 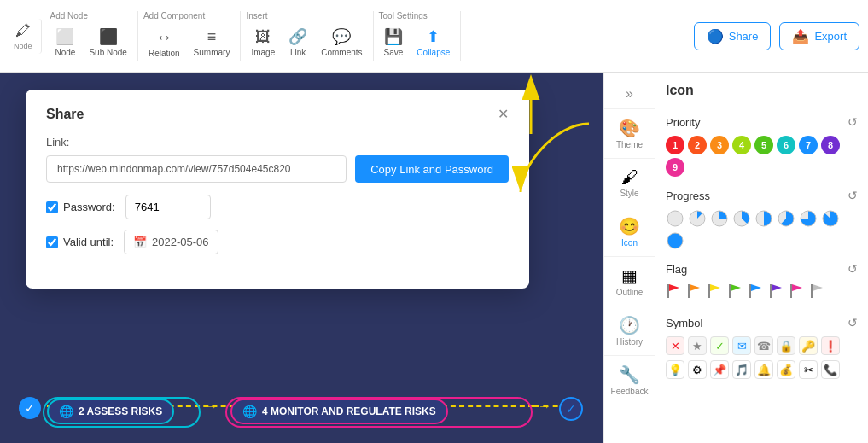 What do you see at coordinates (108, 37) in the screenshot?
I see `subnode-icon: ⬛` at bounding box center [108, 37].